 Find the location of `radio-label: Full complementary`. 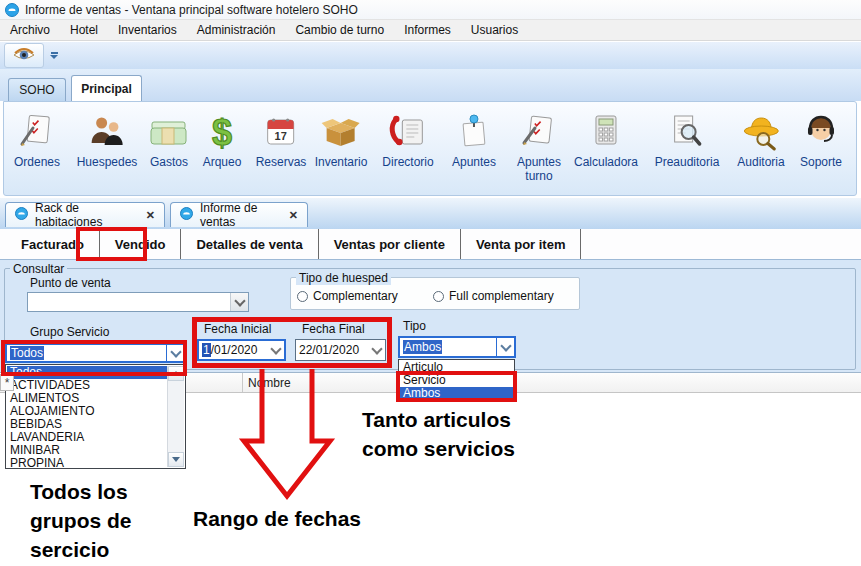

radio-label: Full complementary is located at coordinates (502, 296).